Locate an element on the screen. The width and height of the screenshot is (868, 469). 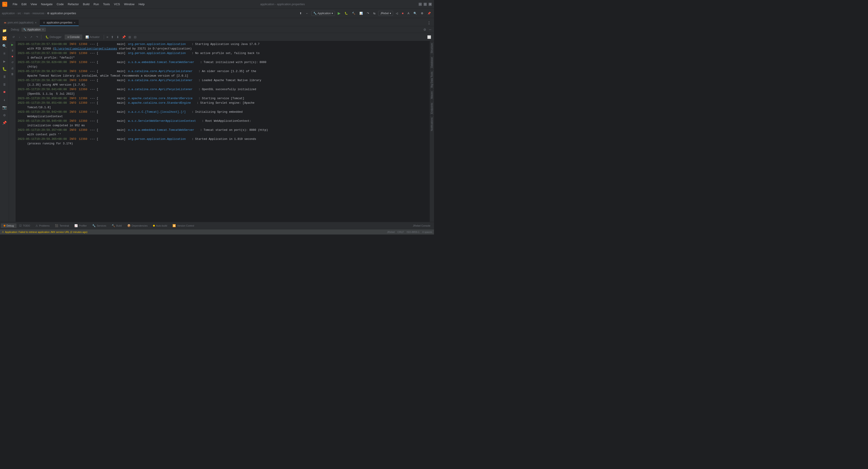
bookmark-button: ◁ is located at coordinates (397, 13).